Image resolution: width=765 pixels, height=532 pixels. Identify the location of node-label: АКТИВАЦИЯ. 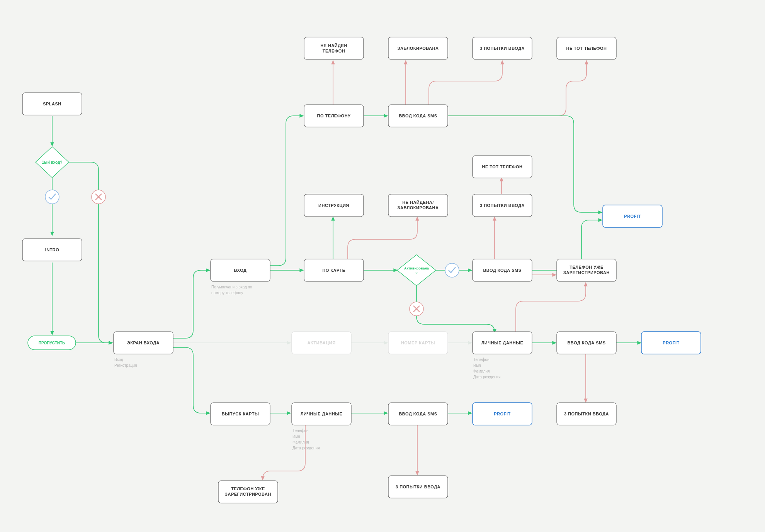
(321, 343).